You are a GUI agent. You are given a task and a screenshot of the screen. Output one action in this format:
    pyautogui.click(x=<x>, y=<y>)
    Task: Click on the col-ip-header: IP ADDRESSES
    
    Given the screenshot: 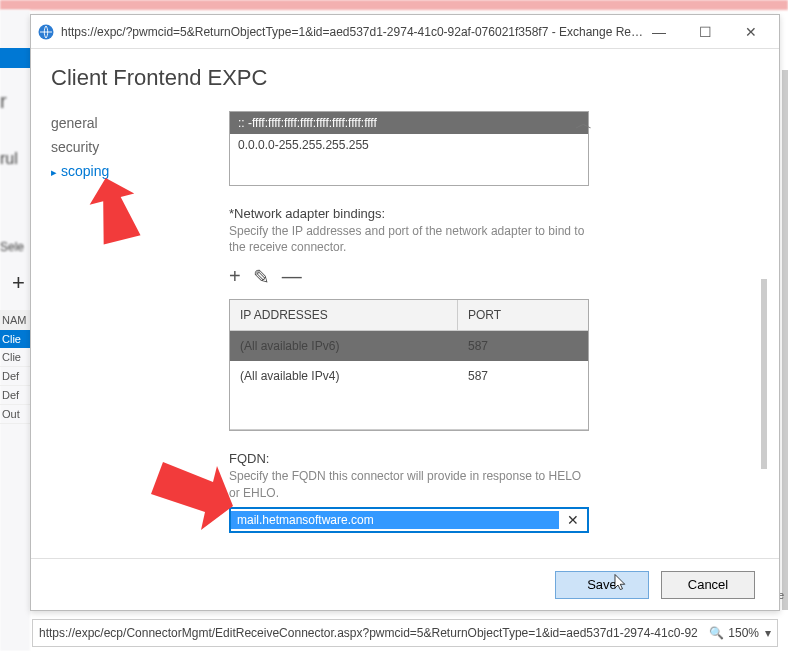 What is the action you would take?
    pyautogui.click(x=344, y=315)
    